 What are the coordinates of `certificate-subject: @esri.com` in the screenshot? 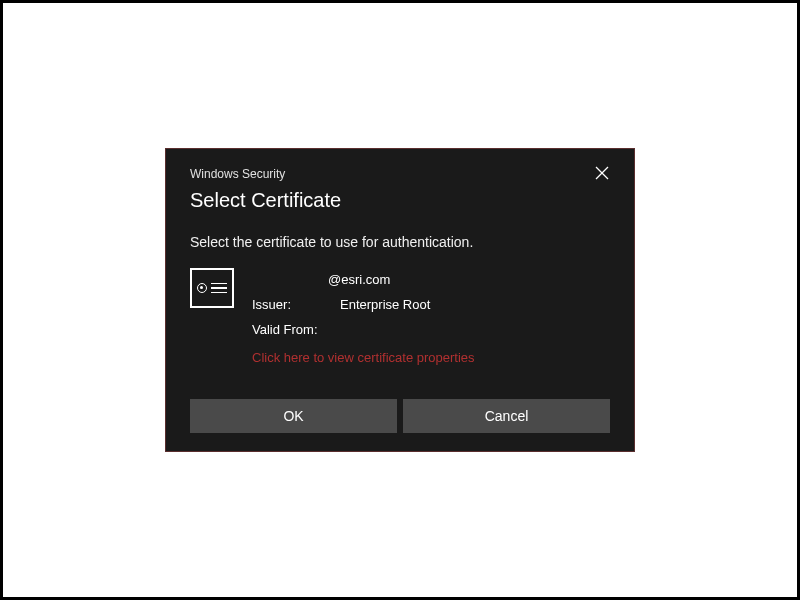 It's located at (431, 280).